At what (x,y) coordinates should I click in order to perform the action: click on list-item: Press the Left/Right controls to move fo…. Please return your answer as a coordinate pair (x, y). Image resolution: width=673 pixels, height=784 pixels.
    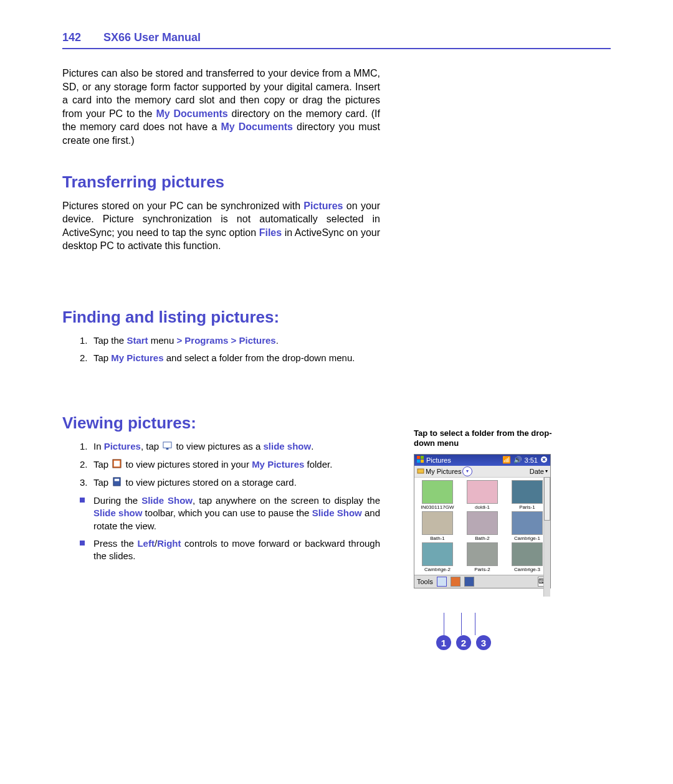
    Looking at the image, I should click on (230, 550).